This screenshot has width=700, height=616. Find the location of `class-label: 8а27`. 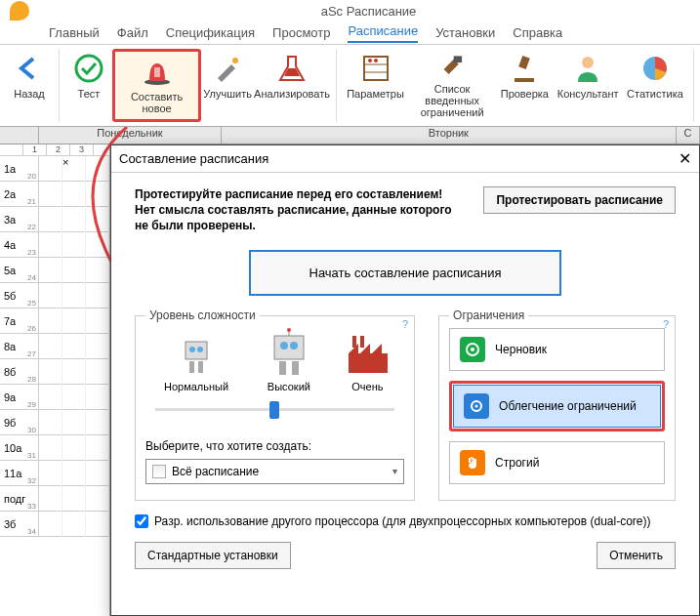

class-label: 8а27 is located at coordinates (20, 346).